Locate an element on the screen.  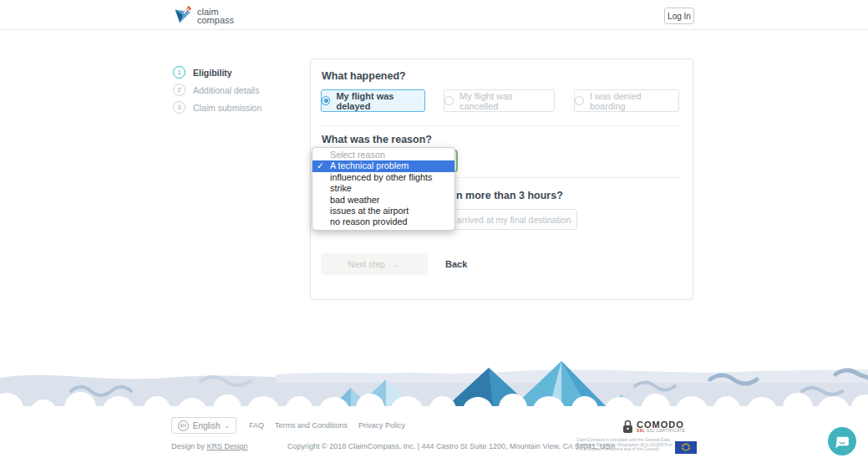
option-flight-delayed: My flight was delayed is located at coordinates (373, 100).